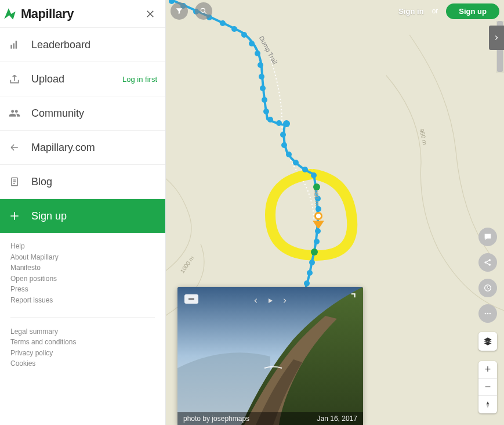 This screenshot has width=504, height=425. I want to click on signup-button: Sign up, so click(473, 12).